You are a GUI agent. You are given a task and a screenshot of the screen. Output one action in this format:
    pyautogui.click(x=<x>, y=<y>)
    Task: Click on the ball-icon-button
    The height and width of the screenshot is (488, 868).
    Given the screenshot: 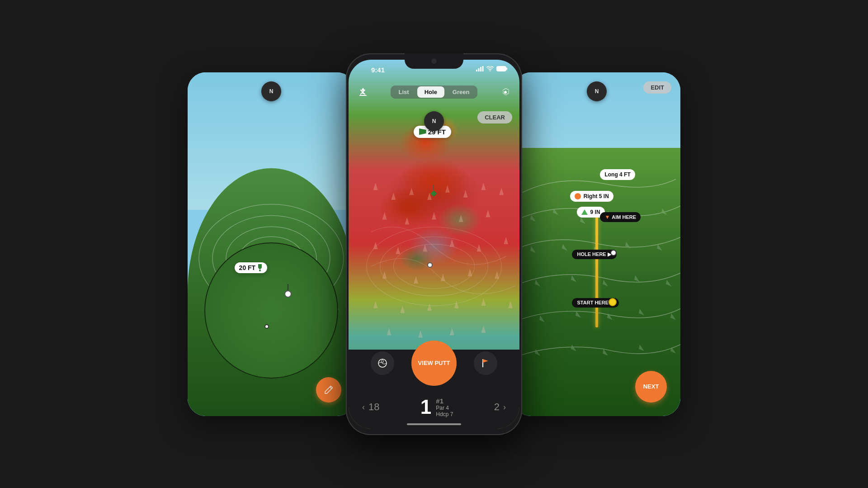 What is the action you would take?
    pyautogui.click(x=382, y=363)
    